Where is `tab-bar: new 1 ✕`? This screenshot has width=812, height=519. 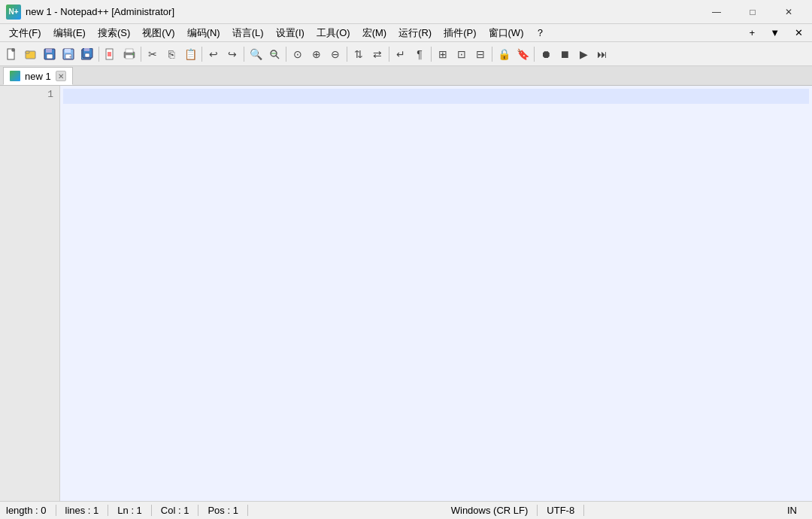
tab-bar: new 1 ✕ is located at coordinates (406, 76).